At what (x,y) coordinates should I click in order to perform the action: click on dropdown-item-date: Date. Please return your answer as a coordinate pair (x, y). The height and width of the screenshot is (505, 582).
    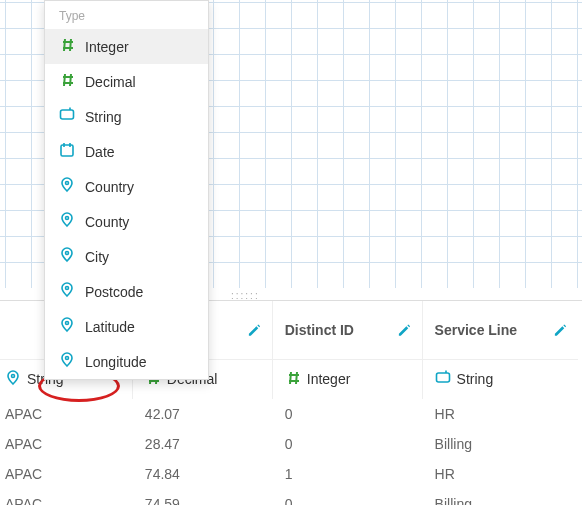
    Looking at the image, I should click on (126, 152).